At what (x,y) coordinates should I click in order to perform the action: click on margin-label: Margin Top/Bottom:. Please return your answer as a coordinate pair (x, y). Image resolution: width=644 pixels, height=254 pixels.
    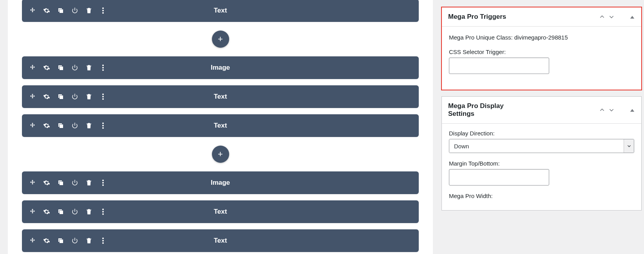
    Looking at the image, I should click on (541, 164).